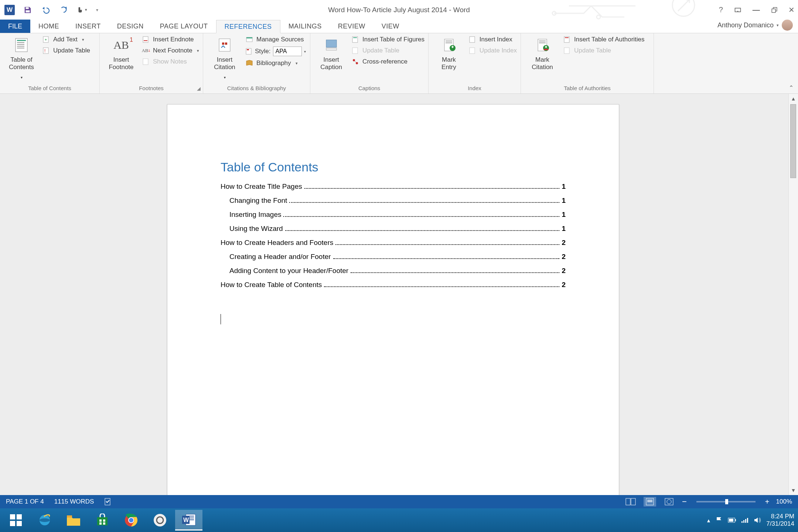 The width and height of the screenshot is (798, 532). What do you see at coordinates (189, 520) in the screenshot?
I see `word-taskbar-icon: W` at bounding box center [189, 520].